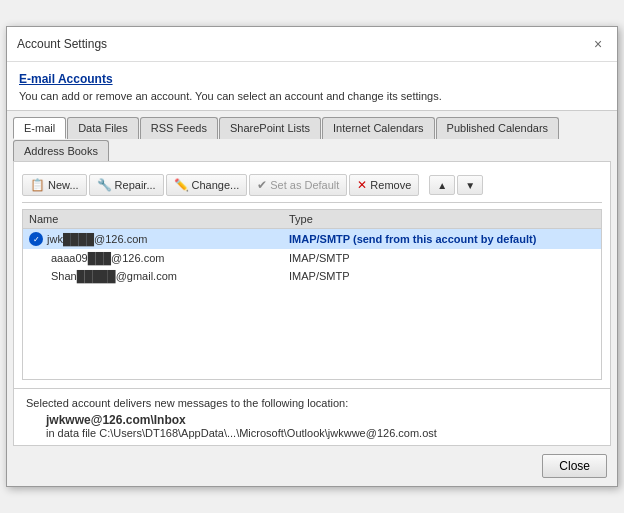 The image size is (624, 513). What do you see at coordinates (159, 258) in the screenshot?
I see `row-account-name: aaaa09███@126.com` at bounding box center [159, 258].